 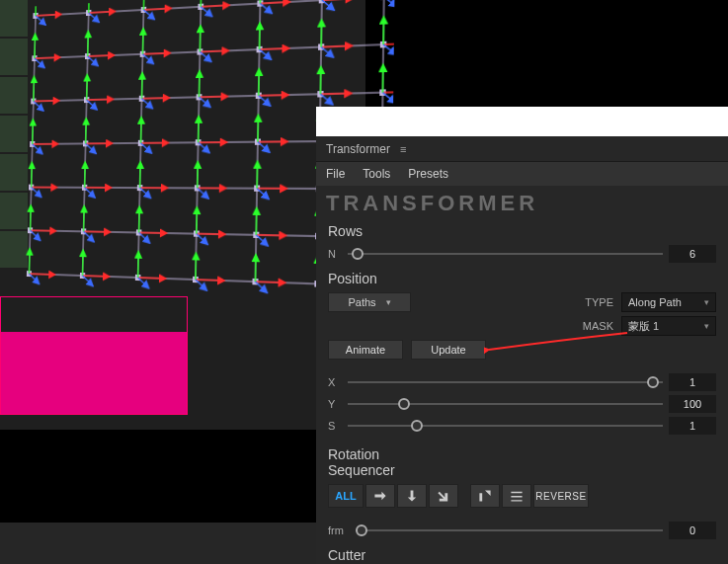 What do you see at coordinates (522, 121) in the screenshot?
I see `white-band` at bounding box center [522, 121].